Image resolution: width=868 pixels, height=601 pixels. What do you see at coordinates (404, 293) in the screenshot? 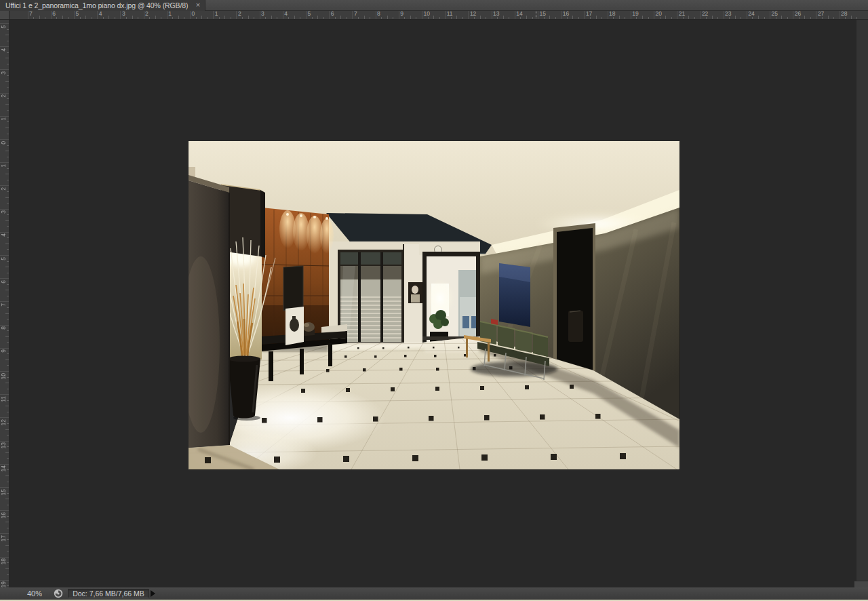
I see `photo-corridor` at bounding box center [404, 293].